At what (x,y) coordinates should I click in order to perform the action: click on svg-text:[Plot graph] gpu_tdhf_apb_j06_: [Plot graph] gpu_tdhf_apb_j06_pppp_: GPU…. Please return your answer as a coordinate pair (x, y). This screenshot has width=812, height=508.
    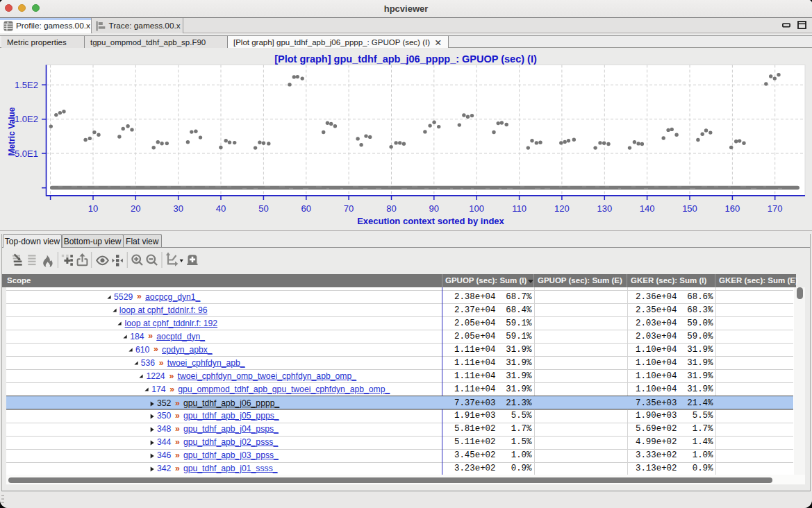
    Looking at the image, I should click on (406, 59).